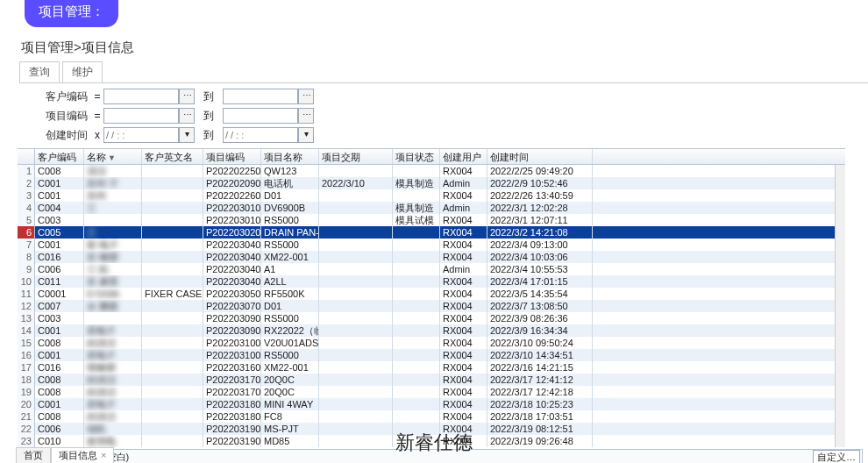 Image resolution: width=868 pixels, height=463 pixels. I want to click on table-row: 23C010家用电P20220319002MD85RX0042022/3/19 …, so click(431, 441).